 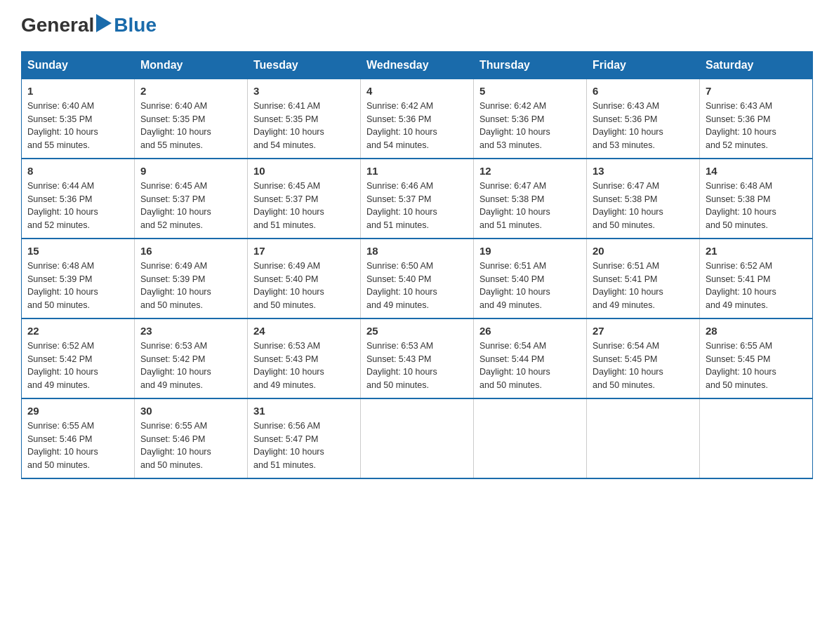 What do you see at coordinates (191, 279) in the screenshot?
I see `day-cell: 16 Sunrise: 6:49 AM Sunset: 5:39 PM Dayl…` at bounding box center [191, 279].